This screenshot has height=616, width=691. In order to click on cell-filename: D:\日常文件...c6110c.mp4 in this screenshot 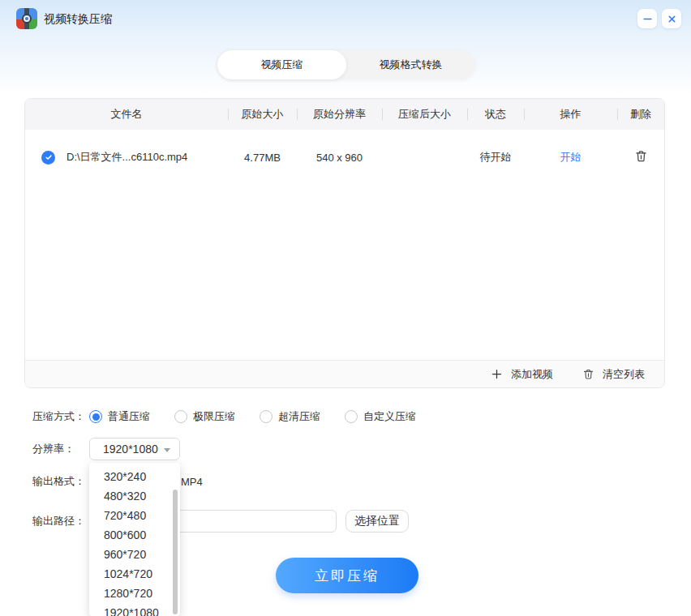, I will do `click(127, 157)`.